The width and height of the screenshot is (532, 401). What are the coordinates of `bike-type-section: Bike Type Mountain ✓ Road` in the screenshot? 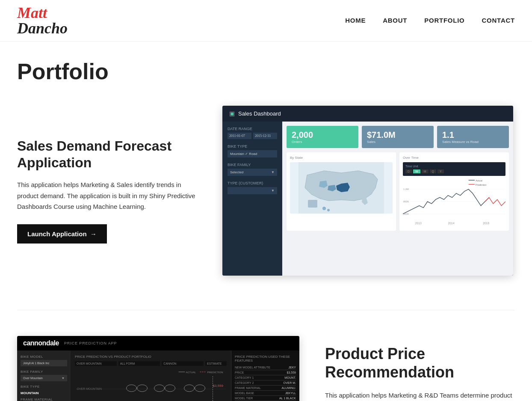 It's located at (252, 151).